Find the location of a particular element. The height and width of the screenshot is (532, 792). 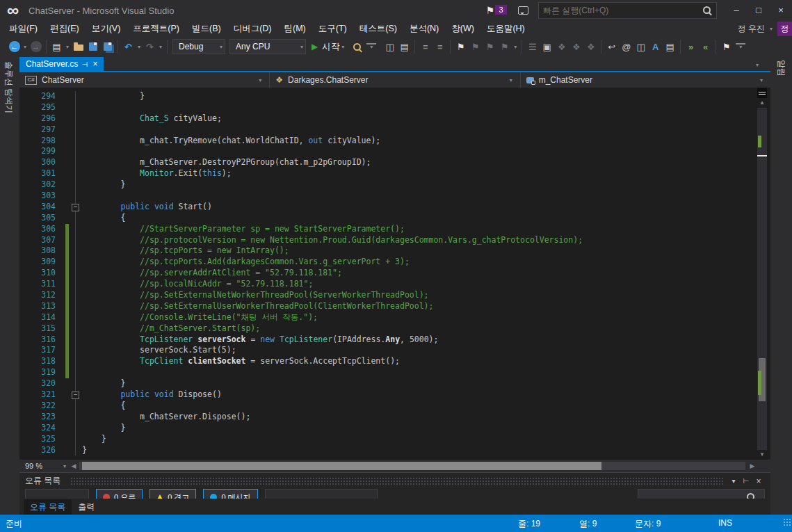

panel-dropdown-icon: ▾ is located at coordinates (734, 481).